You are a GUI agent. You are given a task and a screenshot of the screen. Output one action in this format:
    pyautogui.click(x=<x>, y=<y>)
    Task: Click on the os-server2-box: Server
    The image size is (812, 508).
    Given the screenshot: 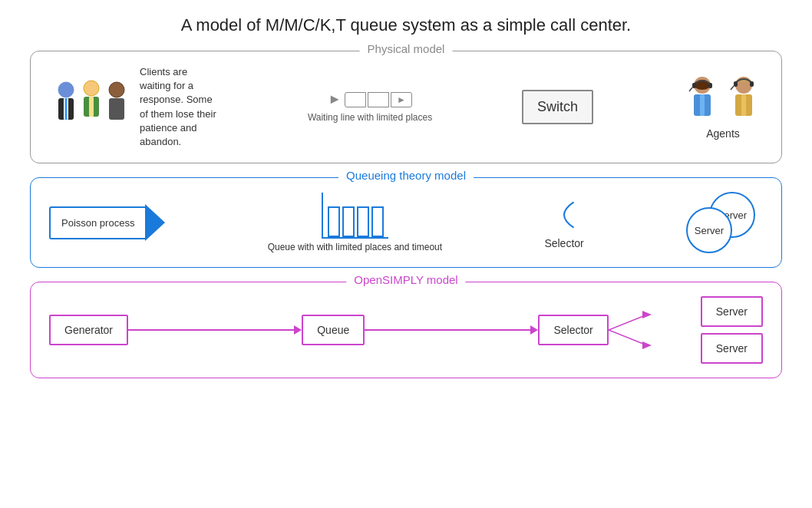 What is the action you would take?
    pyautogui.click(x=732, y=348)
    